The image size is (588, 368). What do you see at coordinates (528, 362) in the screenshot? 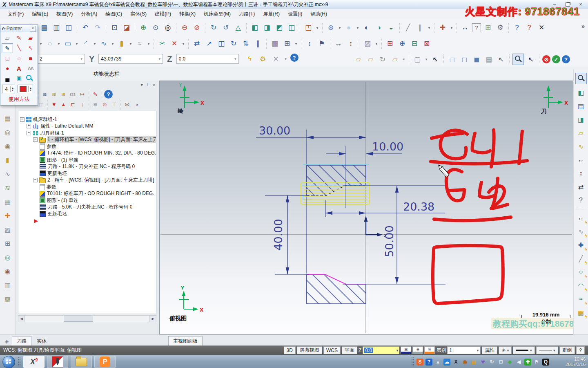
I see `tray-safe-icon: ✚` at bounding box center [528, 362].